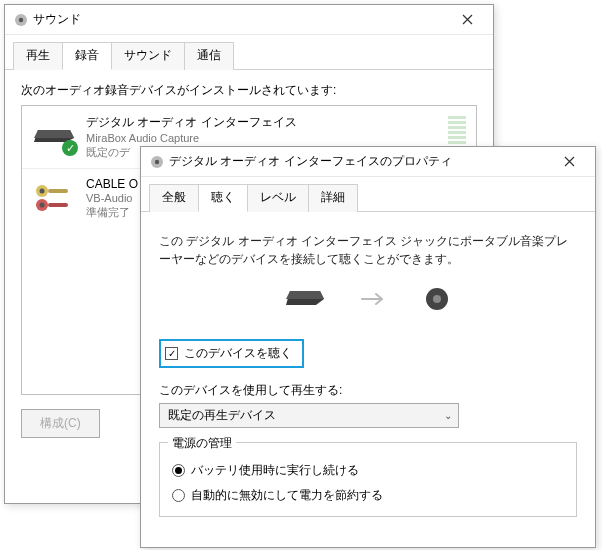 The image size is (602, 550). Describe the element at coordinates (368, 194) in the screenshot. I see `properties-tabs: 全般 聴く レベル 詳細` at that location.